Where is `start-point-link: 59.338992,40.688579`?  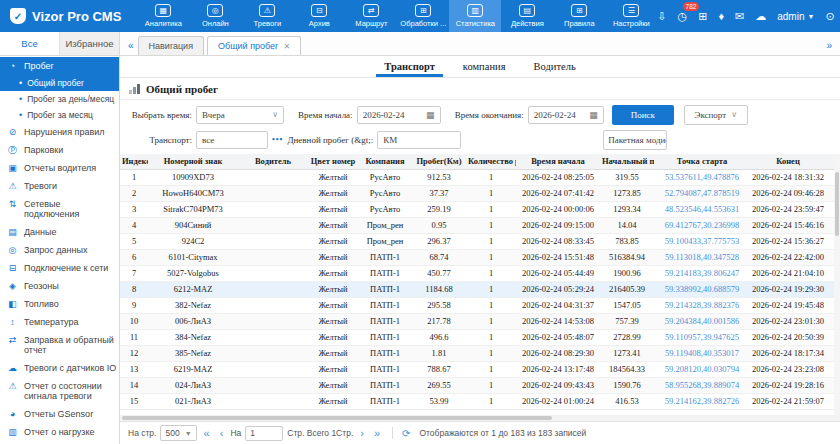
start-point-link: 59.338992,40.688579 is located at coordinates (702, 289).